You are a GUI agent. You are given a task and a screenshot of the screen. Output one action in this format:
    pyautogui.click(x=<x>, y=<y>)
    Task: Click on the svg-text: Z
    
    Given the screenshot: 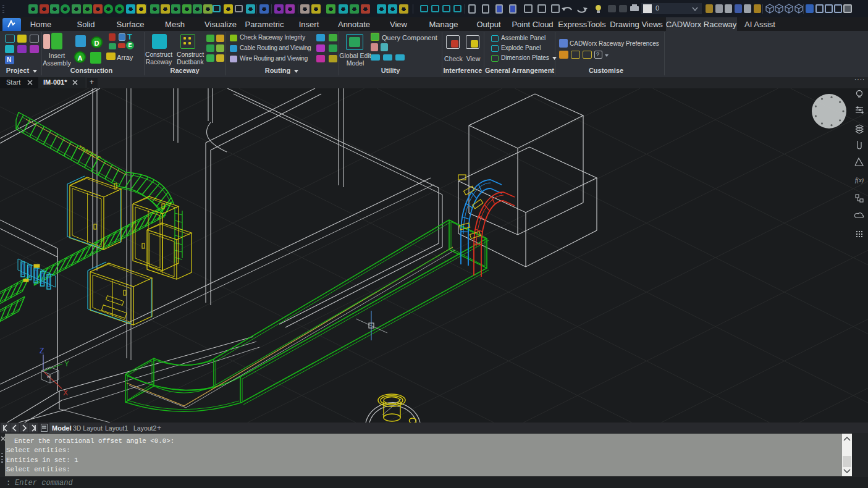 What is the action you would take?
    pyautogui.click(x=42, y=351)
    